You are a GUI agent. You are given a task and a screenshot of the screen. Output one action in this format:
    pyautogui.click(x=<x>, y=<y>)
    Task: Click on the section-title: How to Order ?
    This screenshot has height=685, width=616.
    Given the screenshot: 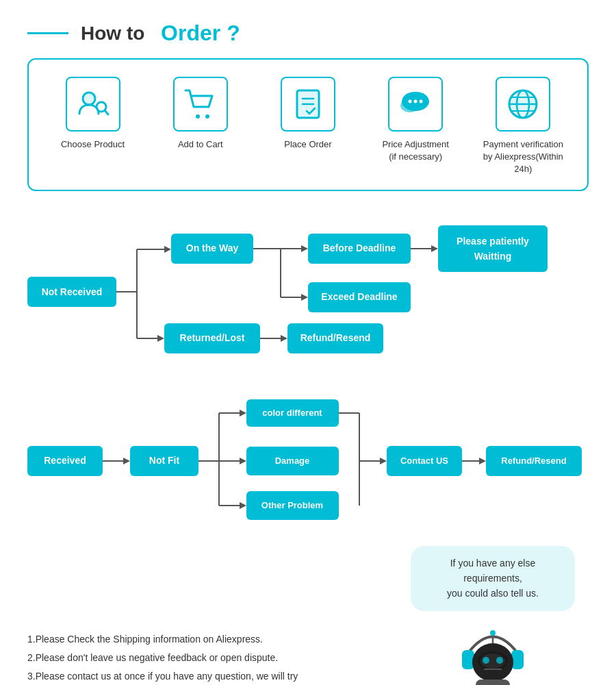 What is the action you would take?
    pyautogui.click(x=308, y=33)
    